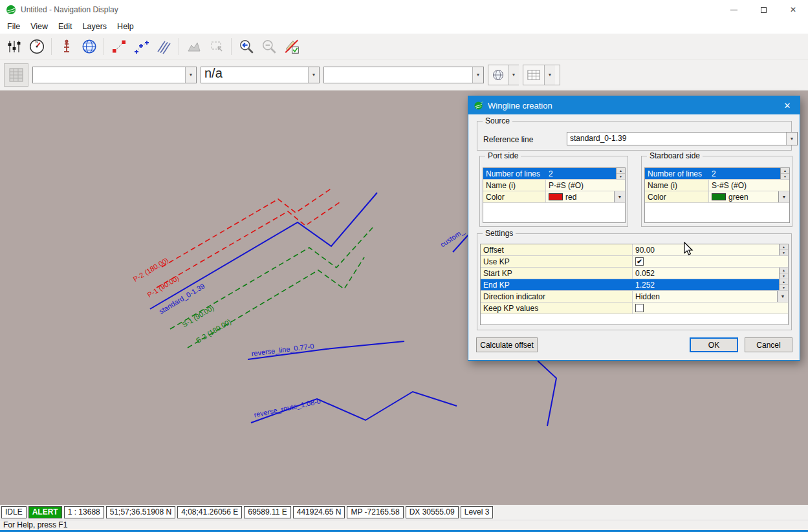 The image size is (808, 532). What do you see at coordinates (39, 27) in the screenshot?
I see `menu-view: View` at bounding box center [39, 27].